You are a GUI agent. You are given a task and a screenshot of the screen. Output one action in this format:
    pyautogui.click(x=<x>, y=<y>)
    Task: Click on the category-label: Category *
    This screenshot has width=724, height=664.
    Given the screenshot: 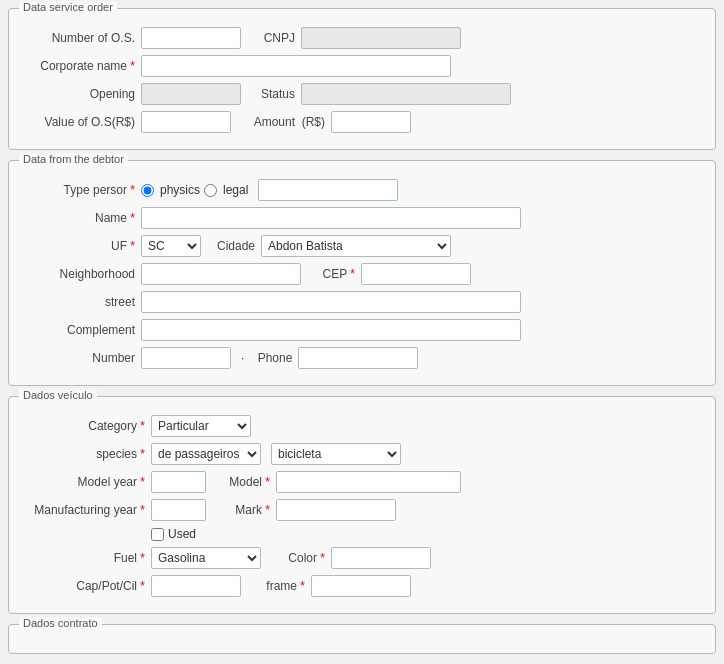 What is the action you would take?
    pyautogui.click(x=86, y=426)
    